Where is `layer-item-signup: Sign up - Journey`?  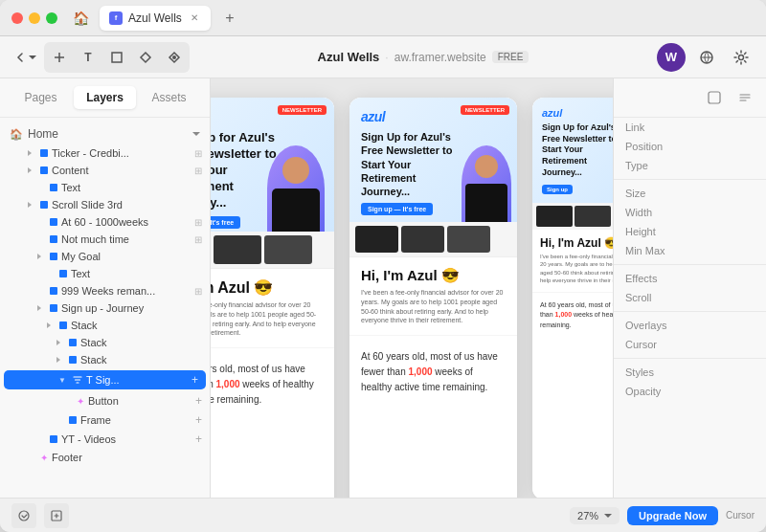 layer-item-signup: Sign up - Journey is located at coordinates (105, 308).